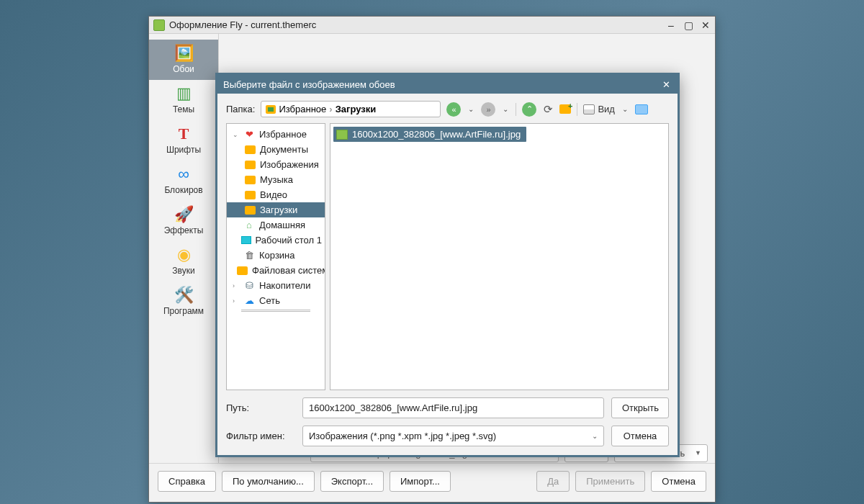 This screenshot has height=504, width=864. Describe the element at coordinates (415, 24) in the screenshot. I see `window-title: Оформление Fly - current.themerc` at that location.